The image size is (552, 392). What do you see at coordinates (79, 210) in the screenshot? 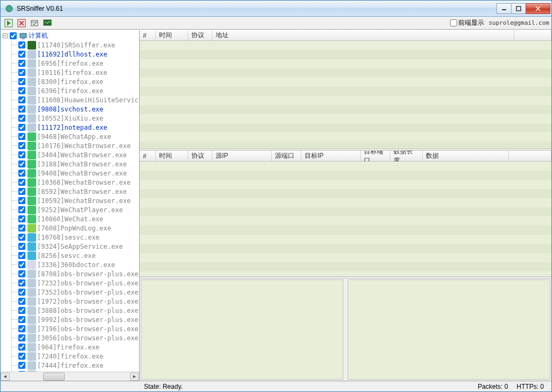
I see `tree-item: [9252]WeChatPlayer.exe` at bounding box center [79, 210].